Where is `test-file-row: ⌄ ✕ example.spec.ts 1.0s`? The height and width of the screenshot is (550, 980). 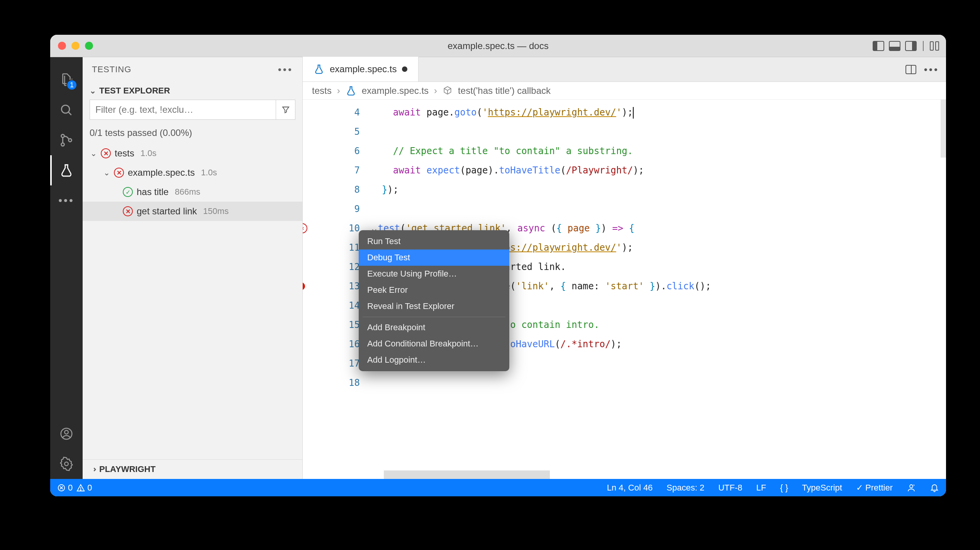
test-file-row: ⌄ ✕ example.spec.ts 1.0s is located at coordinates (192, 173).